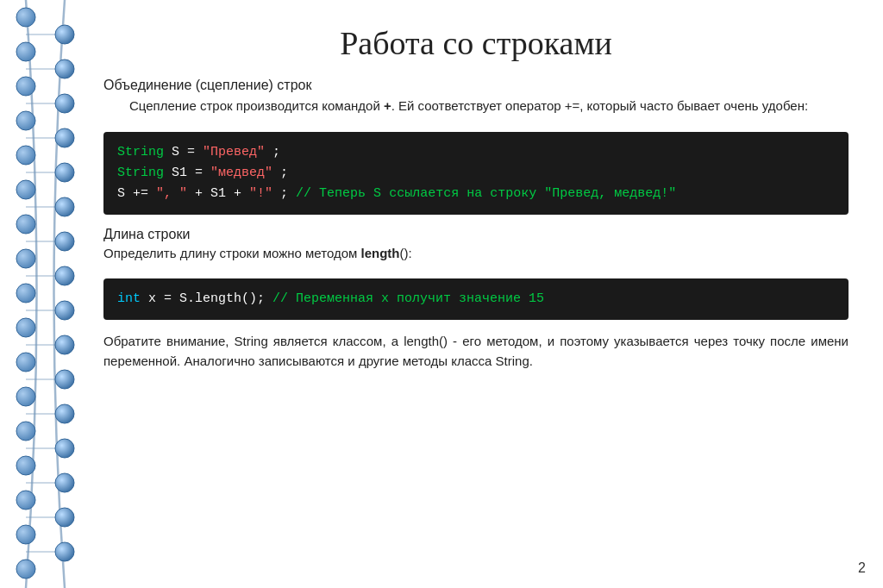  I want to click on kw-string-2: String, so click(141, 172).